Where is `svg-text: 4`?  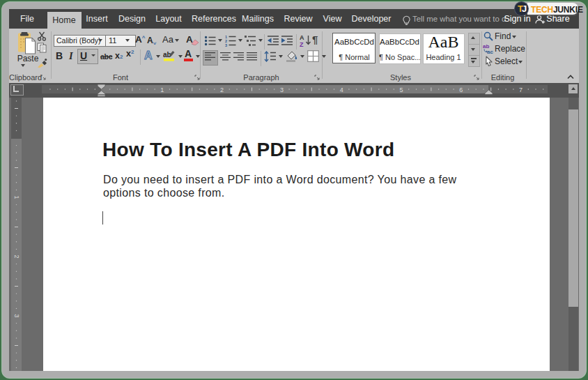
svg-text: 4 is located at coordinates (341, 89).